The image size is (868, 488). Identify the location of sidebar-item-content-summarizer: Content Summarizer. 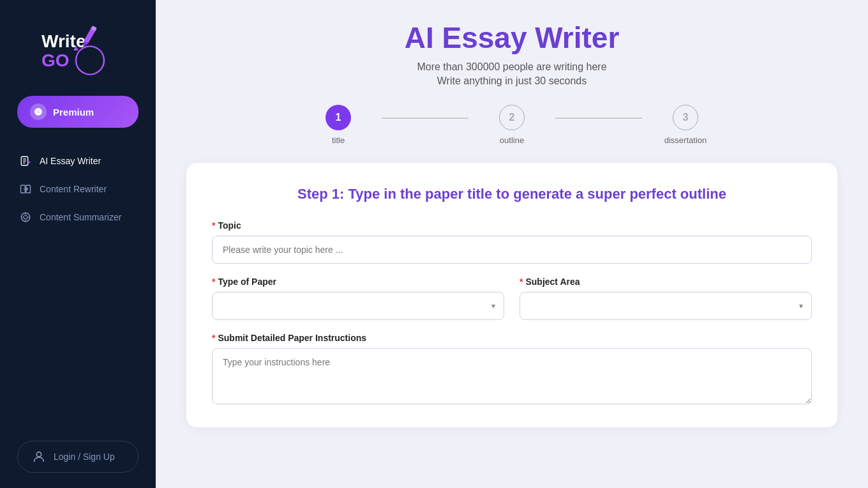
(78, 217).